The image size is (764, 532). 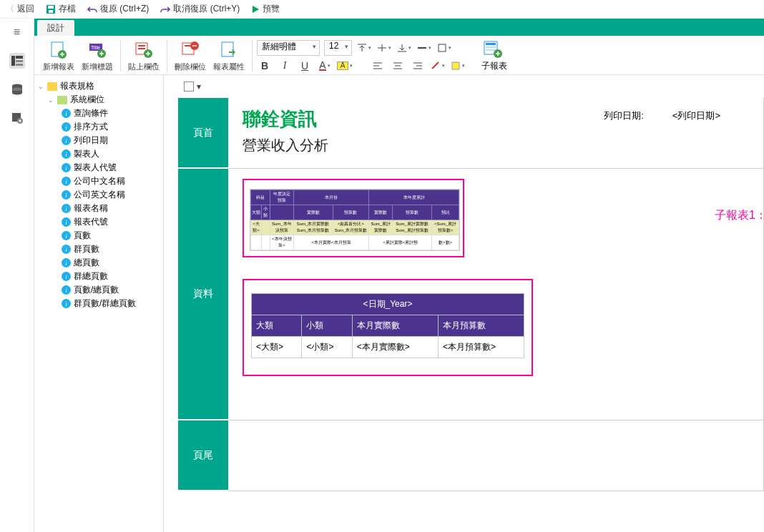 What do you see at coordinates (92, 9) in the screenshot?
I see `undo-icon` at bounding box center [92, 9].